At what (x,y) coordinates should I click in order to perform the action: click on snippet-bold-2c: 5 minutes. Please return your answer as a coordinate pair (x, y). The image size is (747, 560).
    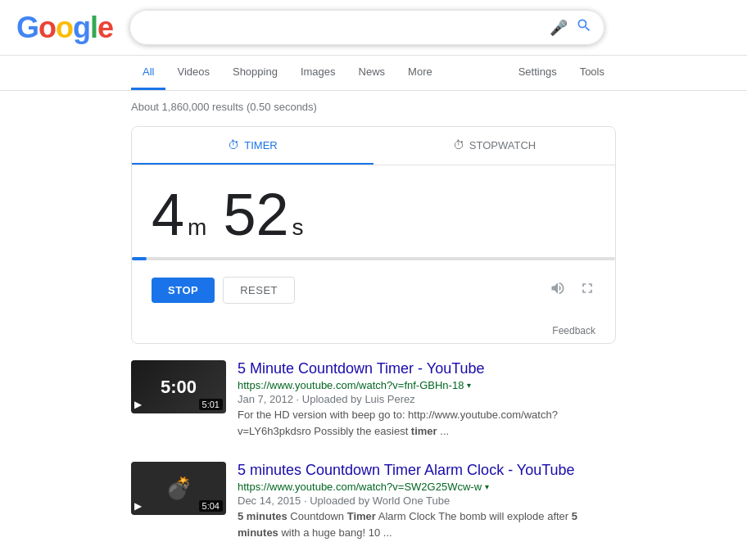
    Looking at the image, I should click on (408, 524).